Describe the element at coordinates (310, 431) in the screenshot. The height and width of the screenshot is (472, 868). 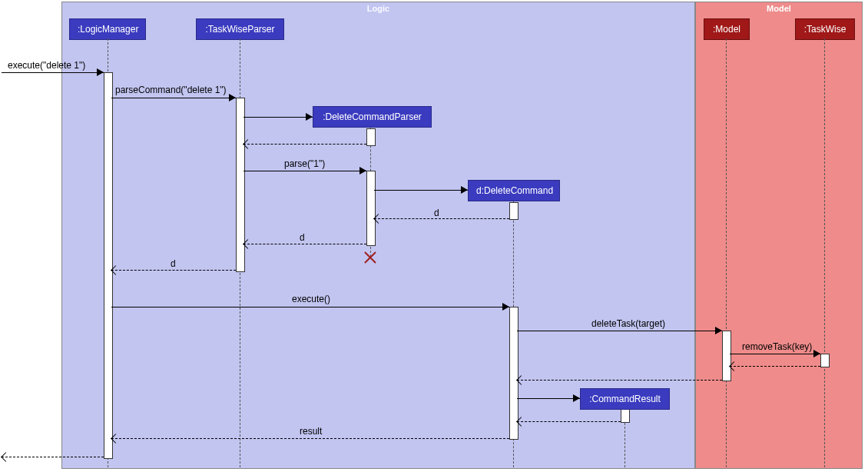
I see `msg-result: result` at that location.